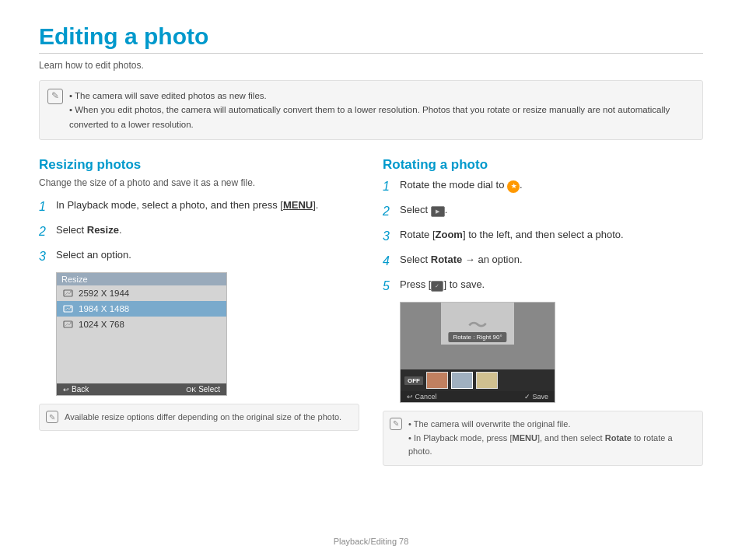 This screenshot has height=560, width=742. Describe the element at coordinates (391, 187) in the screenshot. I see `rot-num-1: 1` at that location.